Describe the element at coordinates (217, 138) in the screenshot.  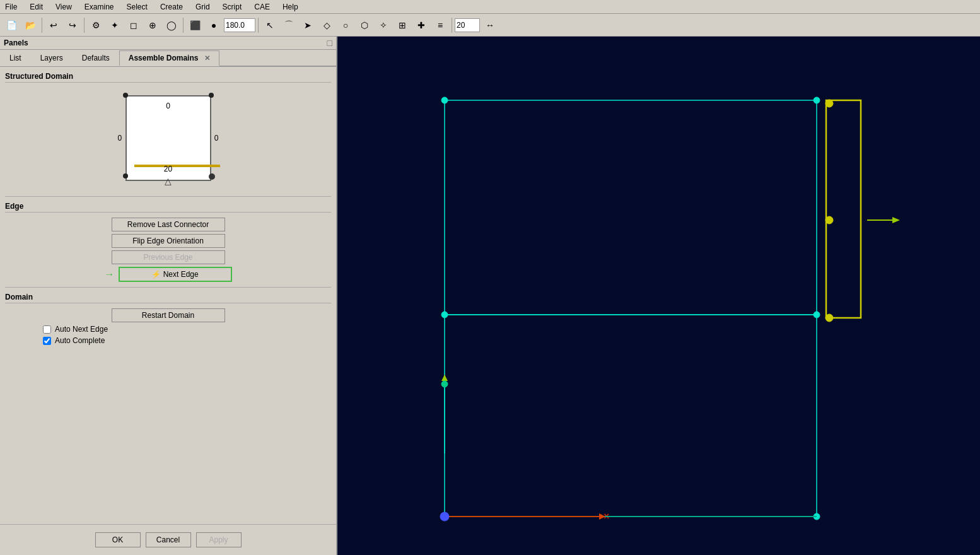
I see `domain-label-right: 0` at that location.